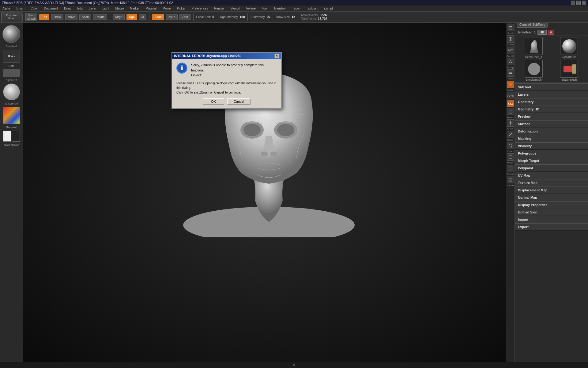 This screenshot has height=368, width=588. Describe the element at coordinates (551, 146) in the screenshot. I see `section-visibility: Visibility` at that location.